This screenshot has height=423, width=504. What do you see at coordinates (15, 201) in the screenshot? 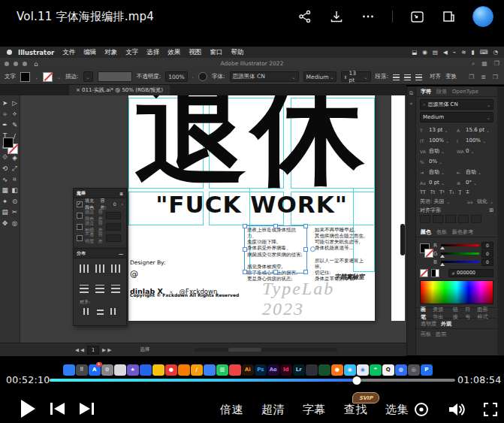
I see `tool-icon: ⊙` at bounding box center [15, 201].